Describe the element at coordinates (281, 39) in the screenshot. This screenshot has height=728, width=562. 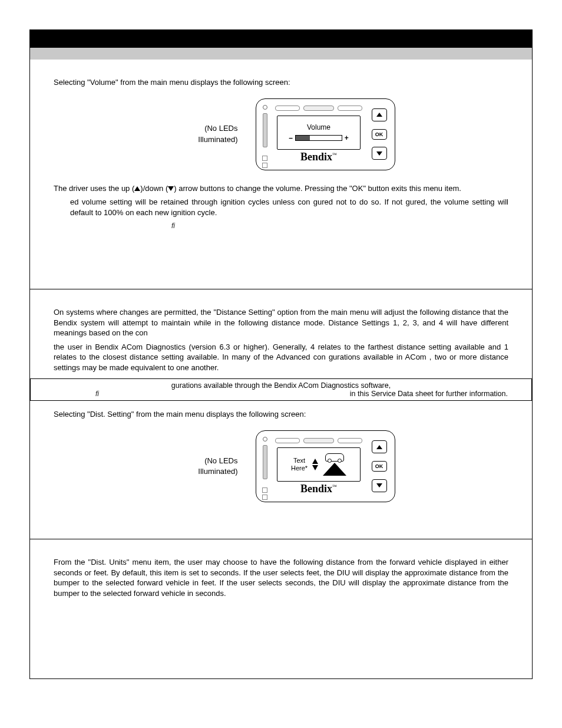
I see `header-black-band` at that location.